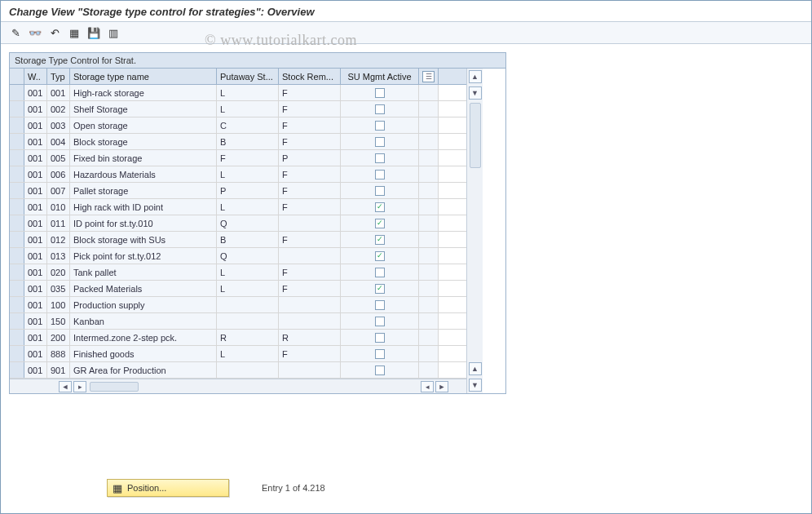 The width and height of the screenshot is (812, 514). Describe the element at coordinates (238, 142) in the screenshot. I see `table-row: 001004Block storageBF` at that location.